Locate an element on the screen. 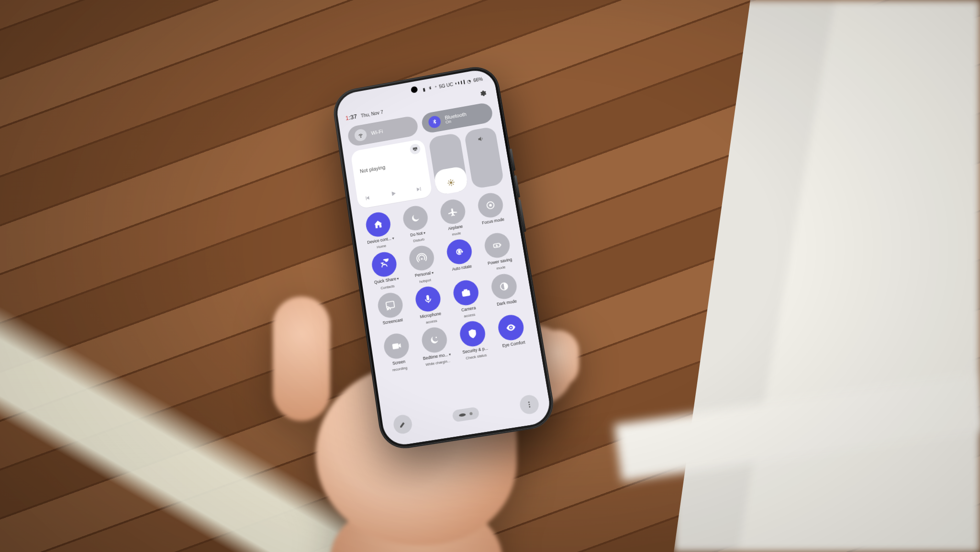 The image size is (980, 552). volume-slider is located at coordinates (484, 158).